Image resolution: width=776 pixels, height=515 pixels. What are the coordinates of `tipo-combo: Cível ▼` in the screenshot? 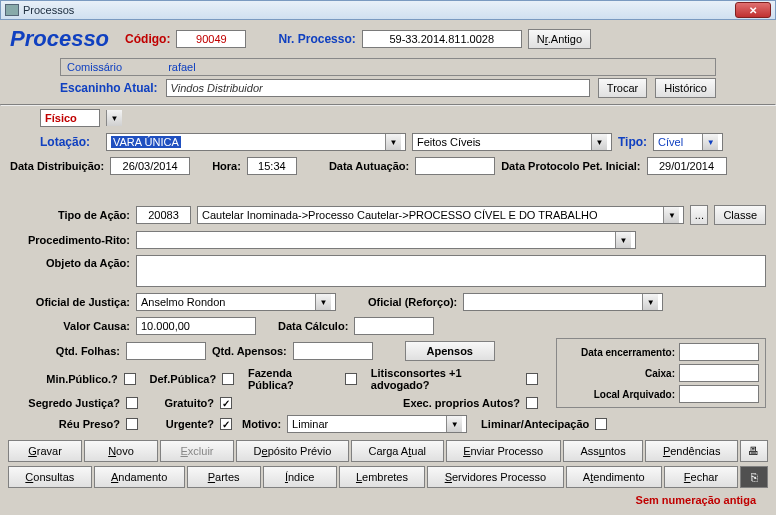 It's located at (688, 142).